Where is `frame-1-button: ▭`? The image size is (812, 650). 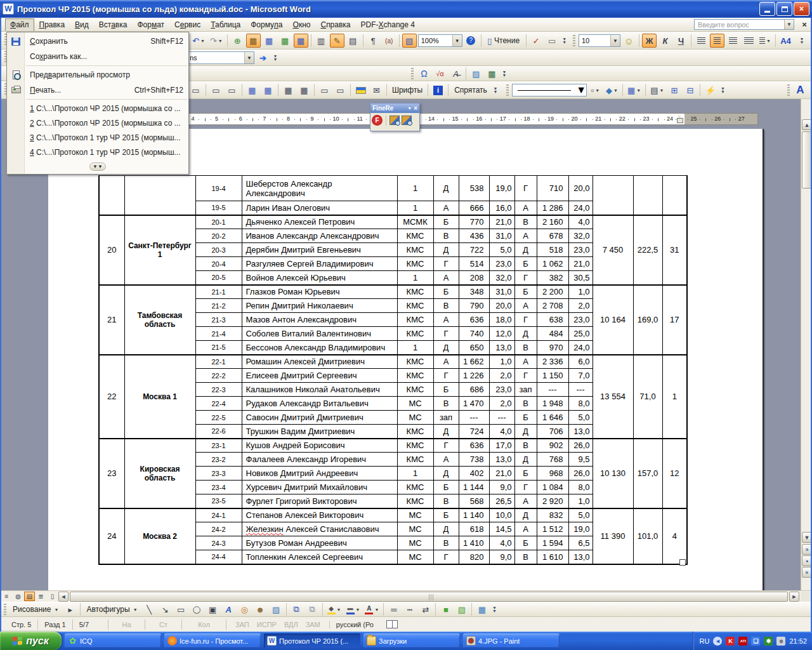 frame-1-button: ▭ is located at coordinates (325, 90).